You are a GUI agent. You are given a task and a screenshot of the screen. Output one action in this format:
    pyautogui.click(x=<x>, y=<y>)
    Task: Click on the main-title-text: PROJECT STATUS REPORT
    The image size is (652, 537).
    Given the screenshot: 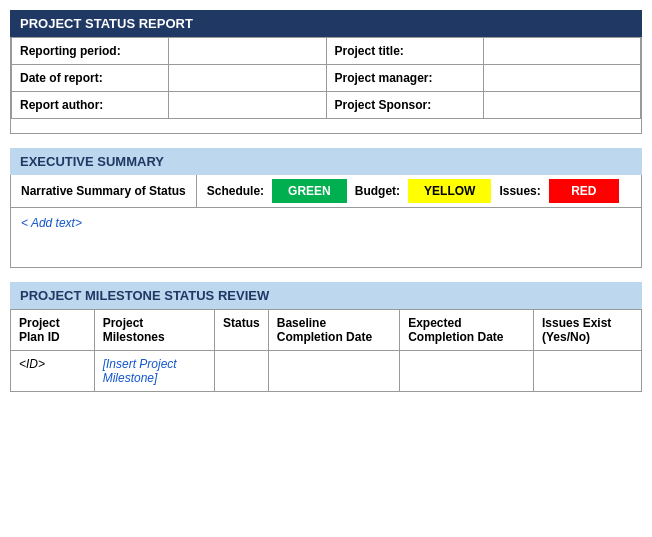 What is the action you would take?
    pyautogui.click(x=106, y=24)
    